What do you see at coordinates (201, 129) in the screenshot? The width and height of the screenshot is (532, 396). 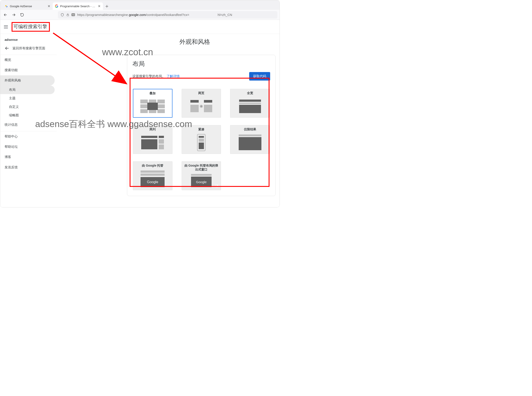 I see `layout-option-label: 紧凑` at bounding box center [201, 129].